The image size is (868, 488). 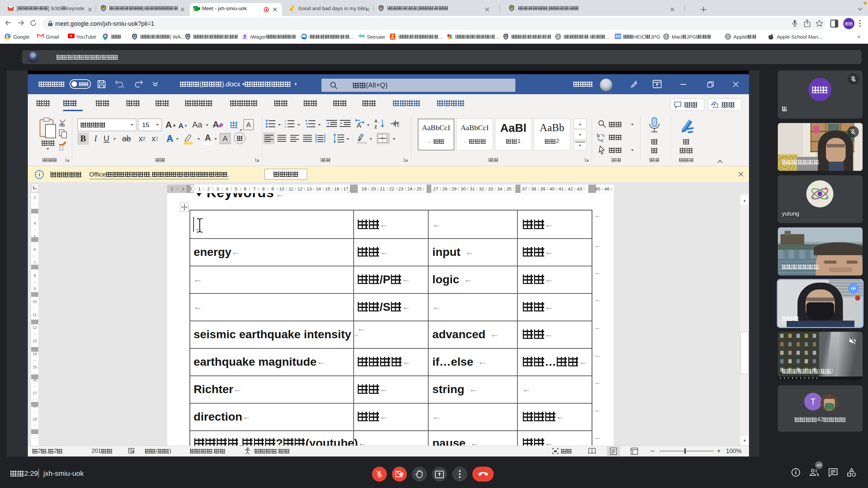 What do you see at coordinates (618, 36) in the screenshot?
I see `svg-text: HEIC` at bounding box center [618, 36].